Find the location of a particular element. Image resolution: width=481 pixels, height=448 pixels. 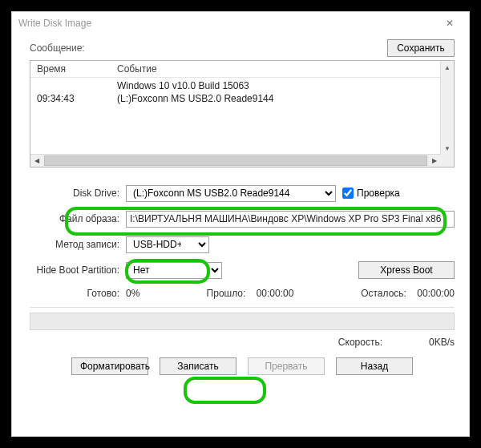

remain-label: Осталось: is located at coordinates (383, 293).